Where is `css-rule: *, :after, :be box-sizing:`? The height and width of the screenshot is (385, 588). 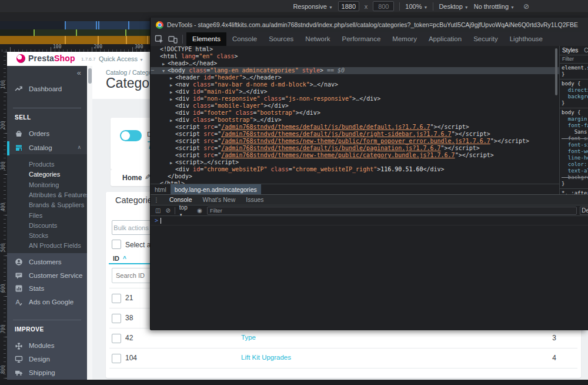
css-rule: *, :after, :be box-sizing: is located at coordinates (574, 192).